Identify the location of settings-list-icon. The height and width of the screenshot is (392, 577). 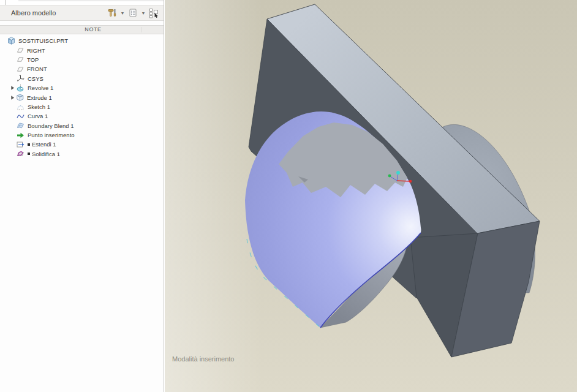
(133, 13).